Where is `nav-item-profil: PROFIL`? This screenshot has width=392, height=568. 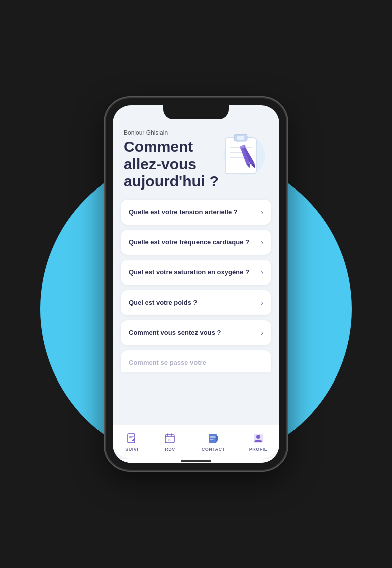 nav-item-profil: PROFIL is located at coordinates (258, 441).